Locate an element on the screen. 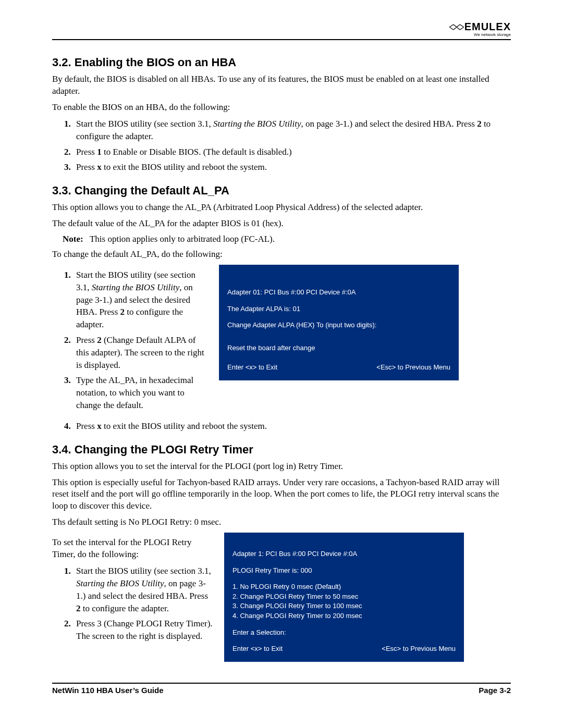  section-3-4-heading: 3.4. Changing the PLOGI Retry Timer is located at coordinates (282, 450).